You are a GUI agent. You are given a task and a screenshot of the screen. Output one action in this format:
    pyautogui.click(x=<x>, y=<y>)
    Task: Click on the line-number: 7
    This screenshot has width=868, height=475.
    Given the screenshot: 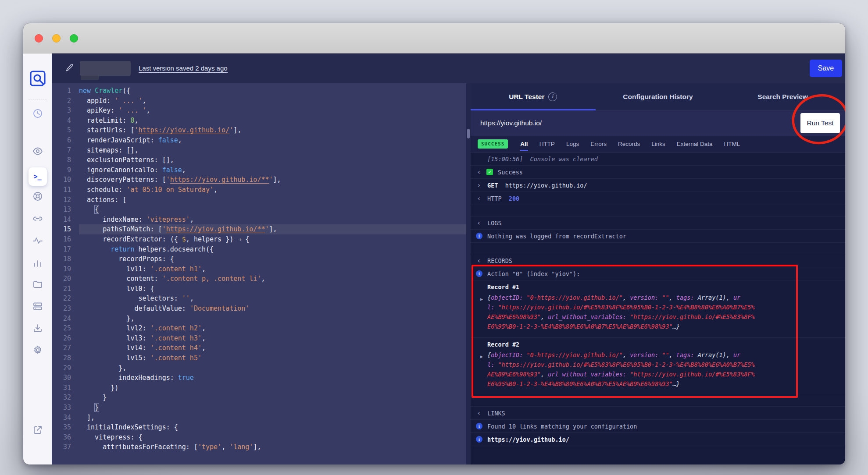 What is the action you would take?
    pyautogui.click(x=65, y=151)
    